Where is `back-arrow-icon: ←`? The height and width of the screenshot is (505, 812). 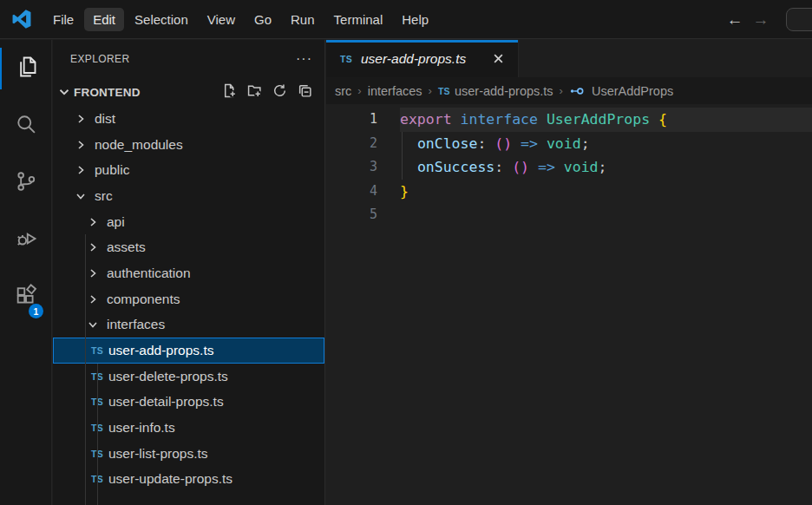
back-arrow-icon: ← is located at coordinates (735, 20).